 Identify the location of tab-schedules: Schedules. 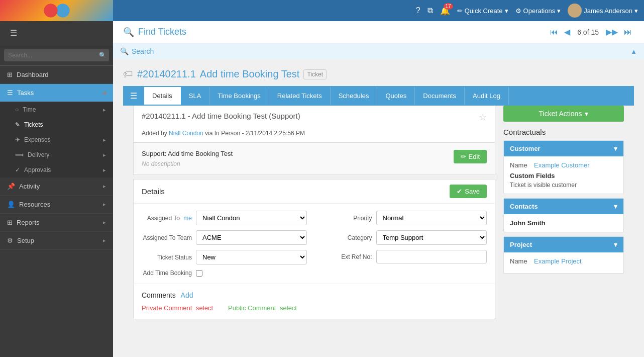
(354, 96).